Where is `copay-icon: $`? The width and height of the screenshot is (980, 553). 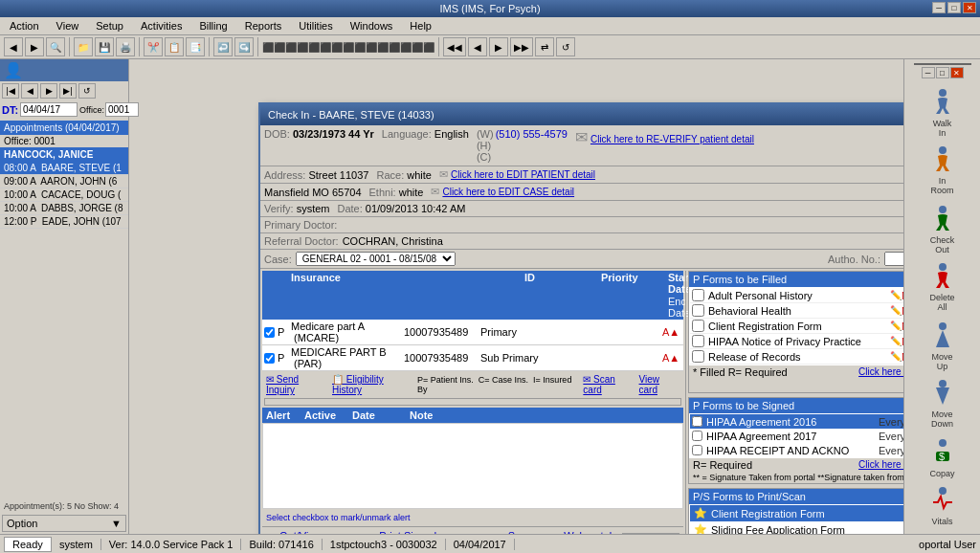 copay-icon: $ is located at coordinates (943, 452).